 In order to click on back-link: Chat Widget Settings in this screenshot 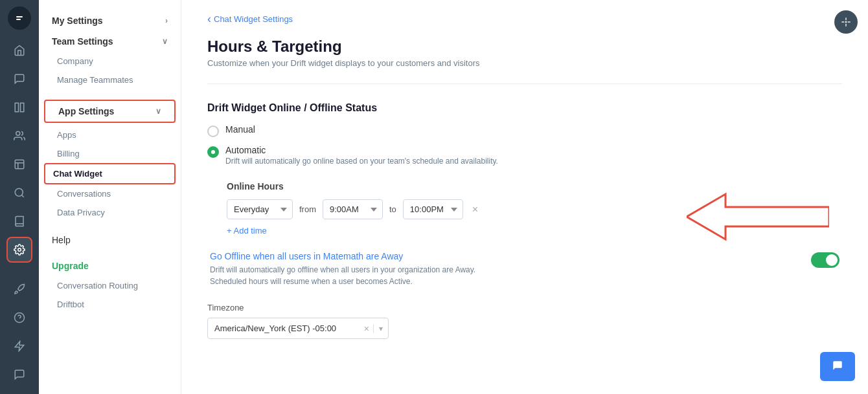, I will do `click(525, 19)`.